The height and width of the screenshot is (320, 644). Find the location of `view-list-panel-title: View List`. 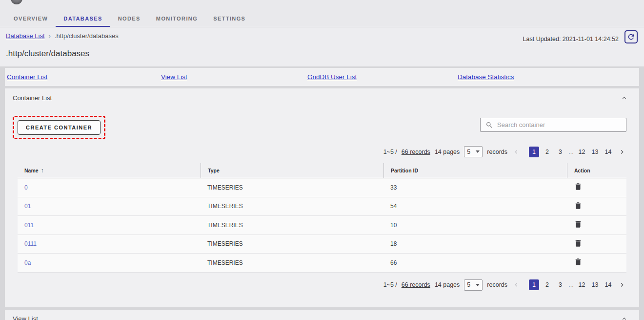

view-list-panel-title: View List is located at coordinates (25, 318).